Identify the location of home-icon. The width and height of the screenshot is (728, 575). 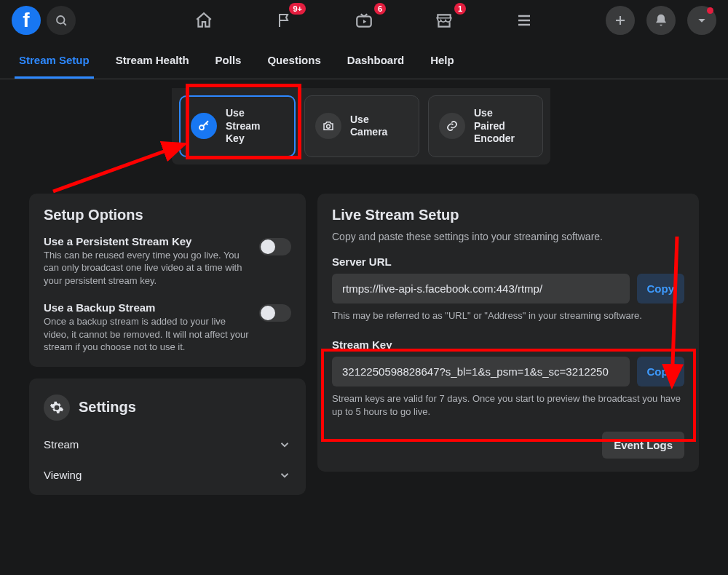
(204, 20).